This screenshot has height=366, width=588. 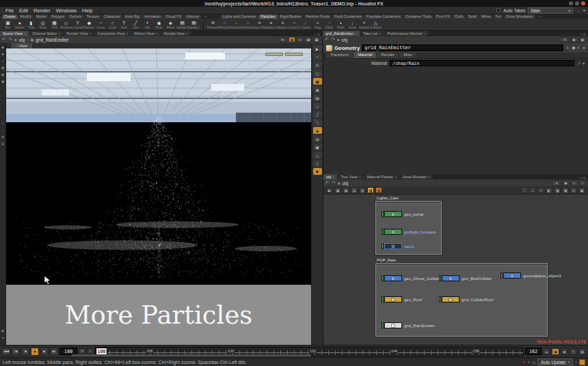 I want to click on shelf-tab: Drive Simulation, so click(x=520, y=16).